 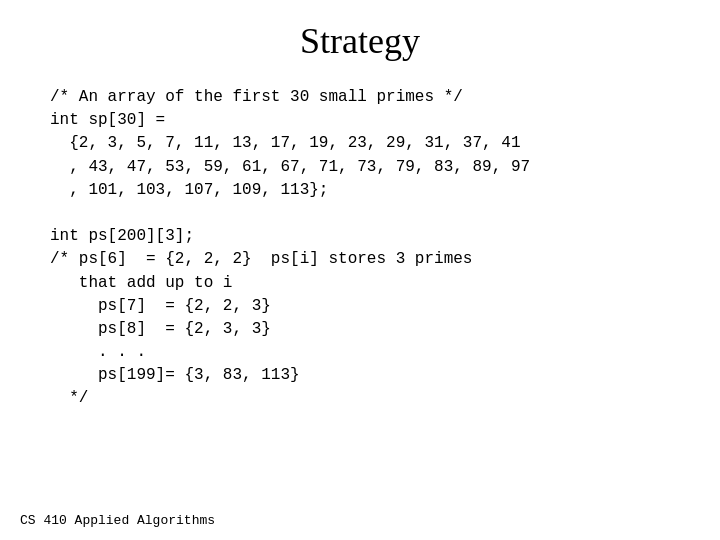 I want to click on code-line: */, so click(x=370, y=398).